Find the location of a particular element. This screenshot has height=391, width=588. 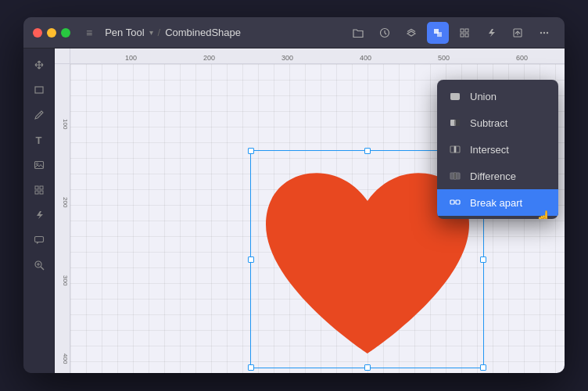

more-button is located at coordinates (544, 33).